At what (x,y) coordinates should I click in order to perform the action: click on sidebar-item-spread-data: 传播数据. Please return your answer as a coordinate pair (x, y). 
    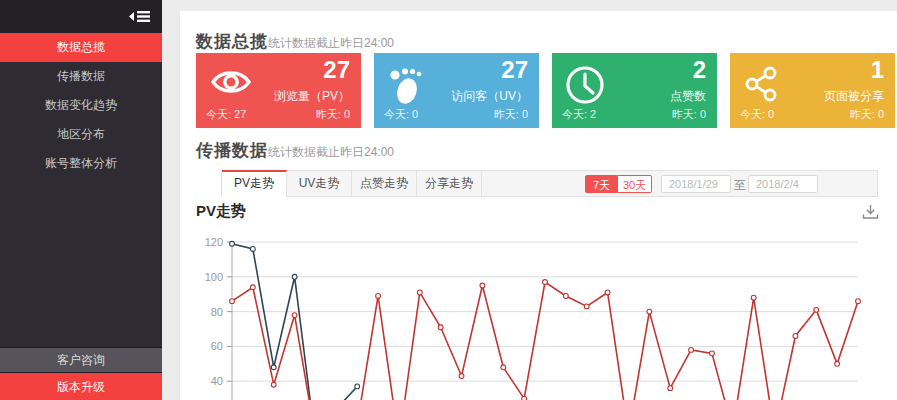
    Looking at the image, I should click on (81, 76).